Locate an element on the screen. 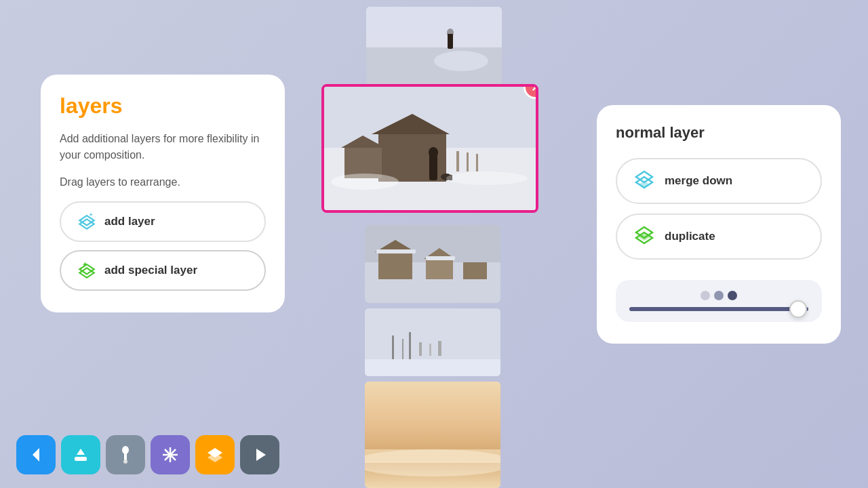  add-special-layer-button: ✦ add special layer is located at coordinates (163, 270).